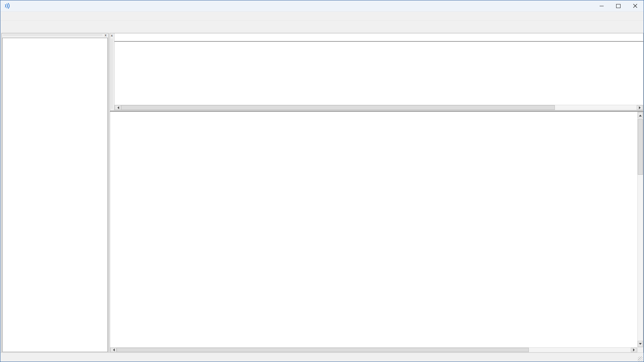  Describe the element at coordinates (601, 6) in the screenshot. I see `minimize-icon` at that location.